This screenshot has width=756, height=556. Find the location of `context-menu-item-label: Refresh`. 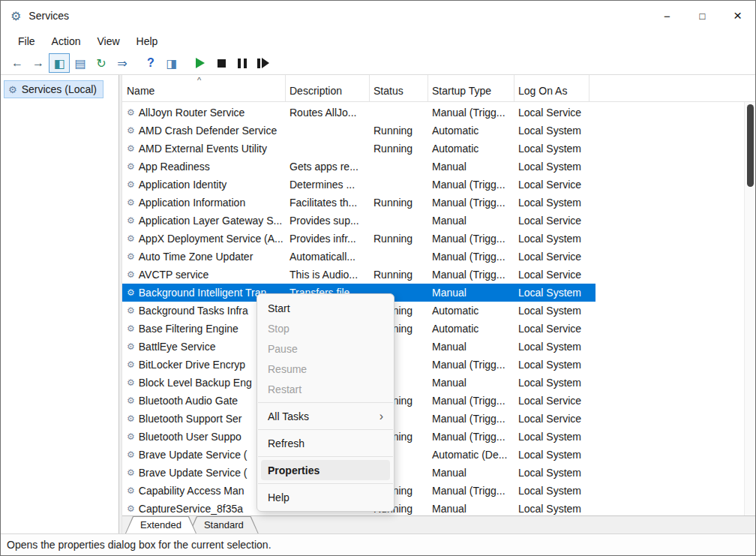

context-menu-item-label: Refresh is located at coordinates (286, 443).